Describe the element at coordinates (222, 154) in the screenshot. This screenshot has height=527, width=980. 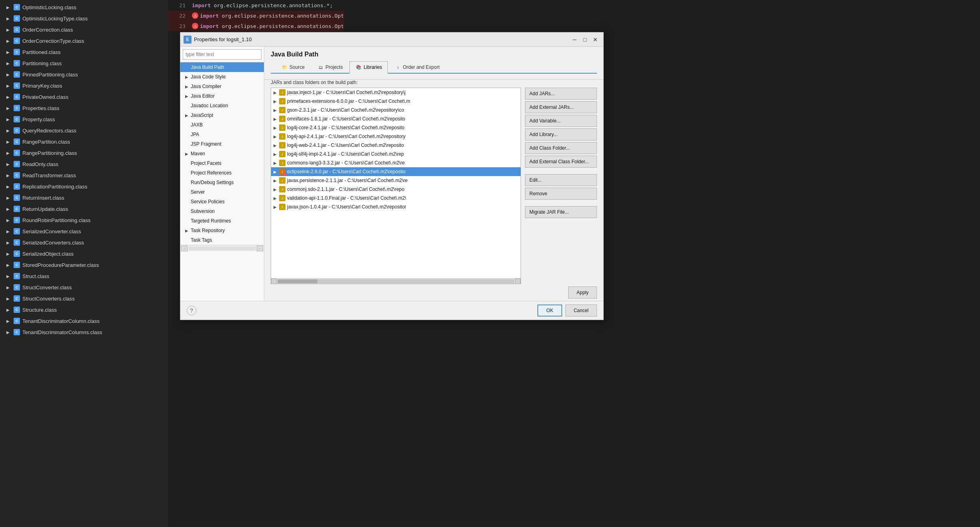
I see `nav-item-maven: ▶ Maven` at that location.